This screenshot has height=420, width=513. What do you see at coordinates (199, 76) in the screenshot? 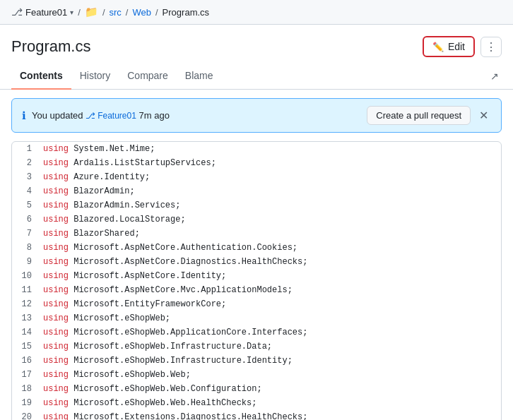
I see `tab-blame: Blame` at bounding box center [199, 76].